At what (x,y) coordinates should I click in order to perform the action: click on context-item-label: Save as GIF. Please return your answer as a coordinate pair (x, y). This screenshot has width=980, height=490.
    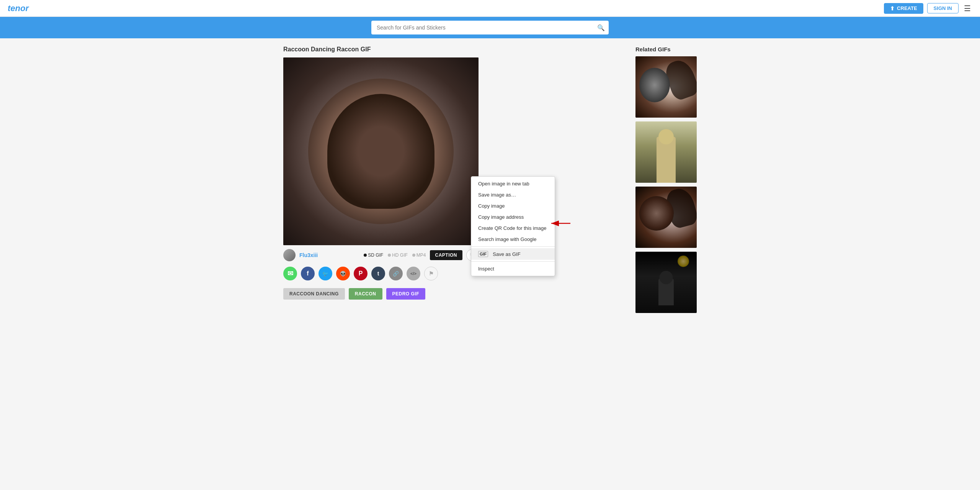
    Looking at the image, I should click on (506, 254).